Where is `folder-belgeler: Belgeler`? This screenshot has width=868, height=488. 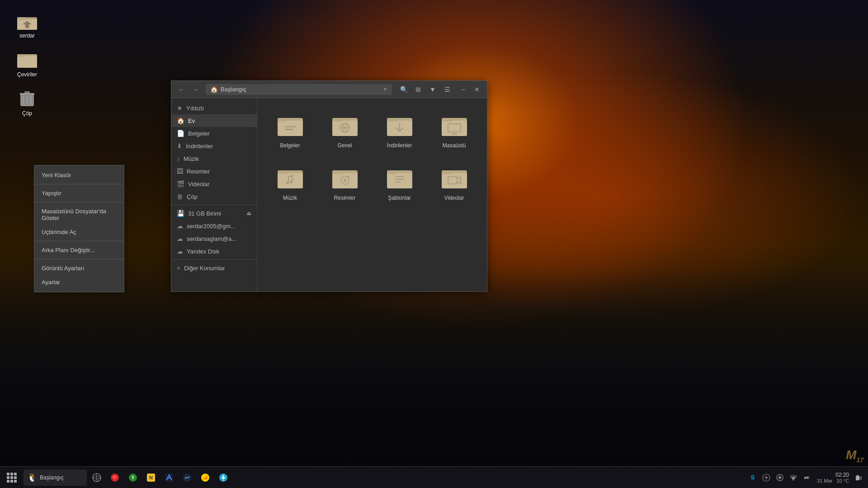 folder-belgeler: Belgeler is located at coordinates (290, 130).